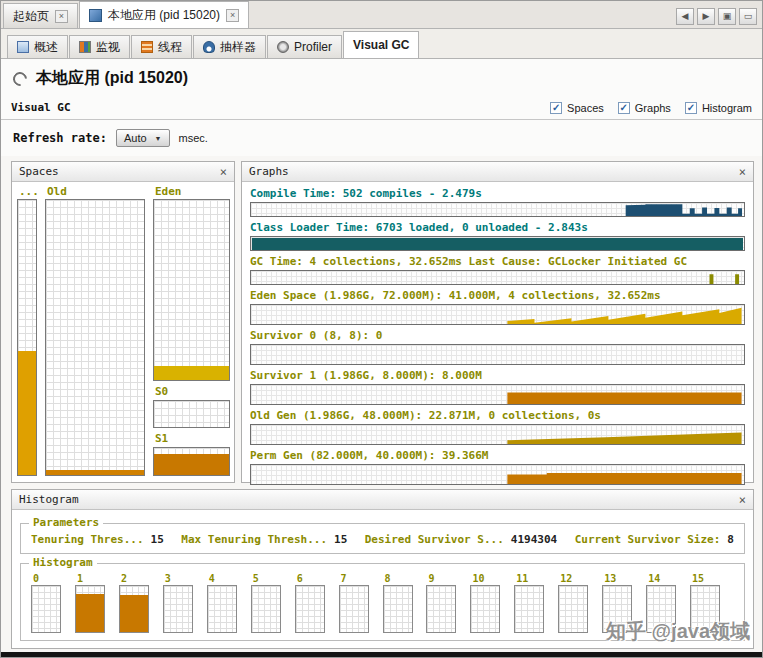 The width and height of the screenshot is (763, 658). I want to click on checkbox-graphs: ✓Graphs, so click(644, 108).